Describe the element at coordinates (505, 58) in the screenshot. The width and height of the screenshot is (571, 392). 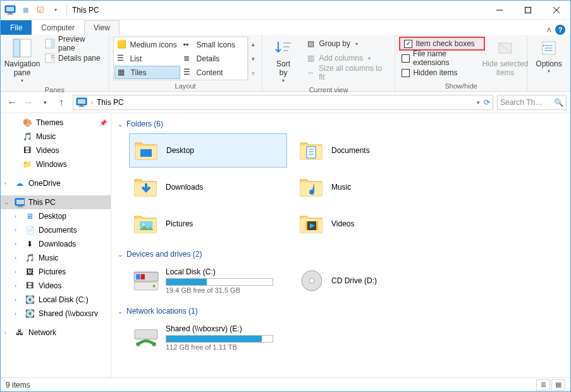
I see `hide-selected-items-button: Hide selected items` at that location.